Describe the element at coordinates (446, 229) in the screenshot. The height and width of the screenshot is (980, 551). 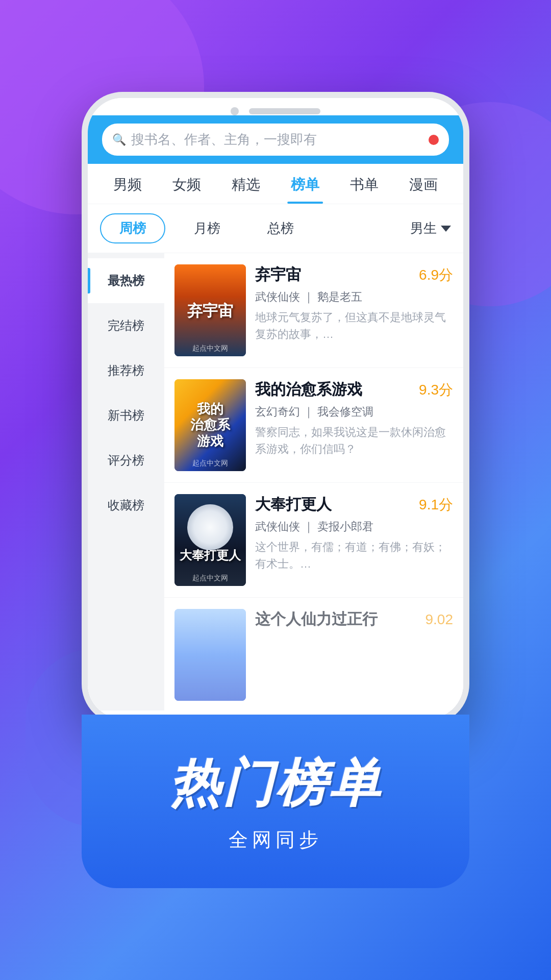
I see `dropdown-arrow-icon` at that location.